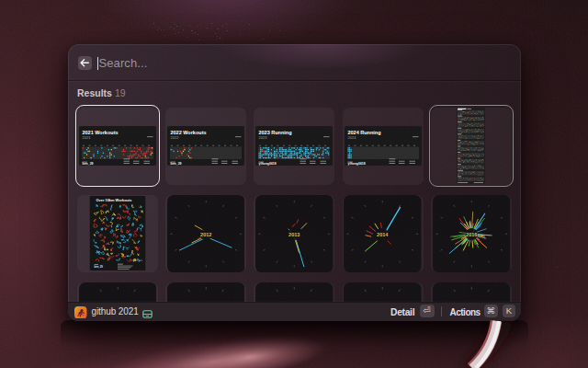  What do you see at coordinates (352, 138) in the screenshot?
I see `svg-text: 2024` at bounding box center [352, 138].